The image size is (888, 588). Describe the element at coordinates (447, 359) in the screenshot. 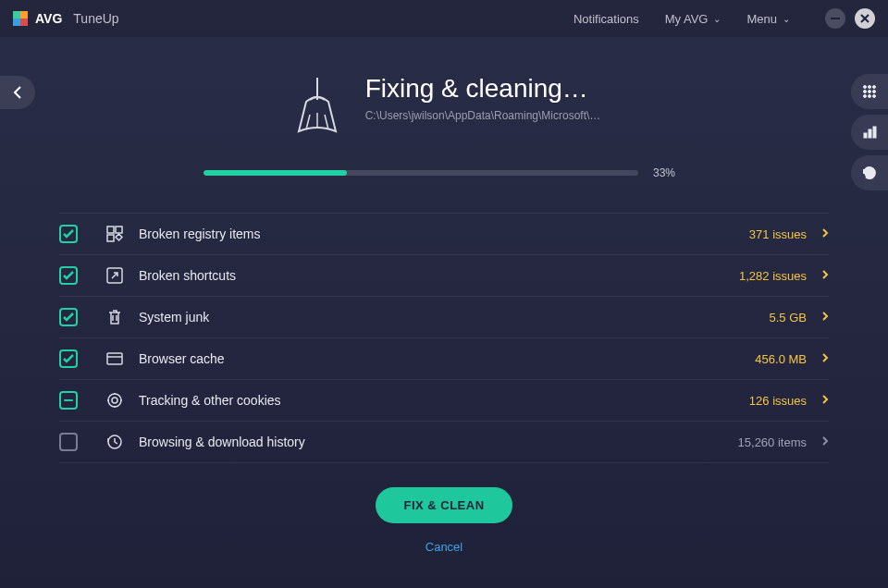

I see `category-label: Browser cache` at that location.